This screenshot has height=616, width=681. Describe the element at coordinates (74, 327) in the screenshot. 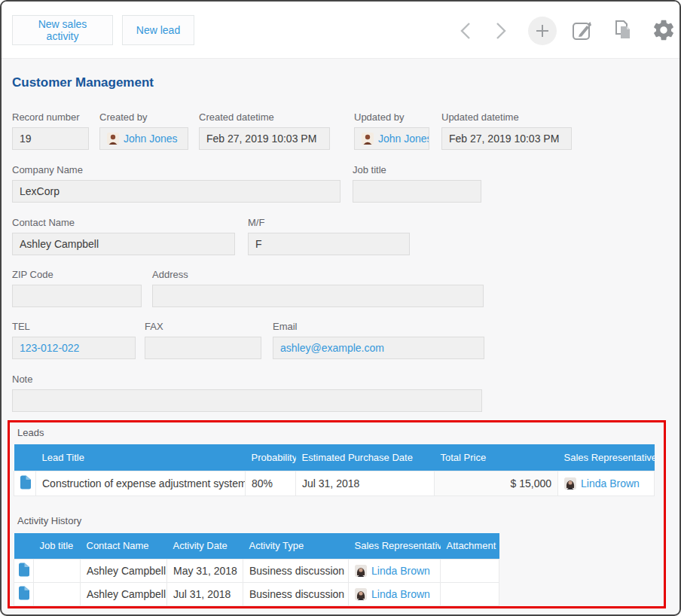

I see `tel-label: TEL` at that location.